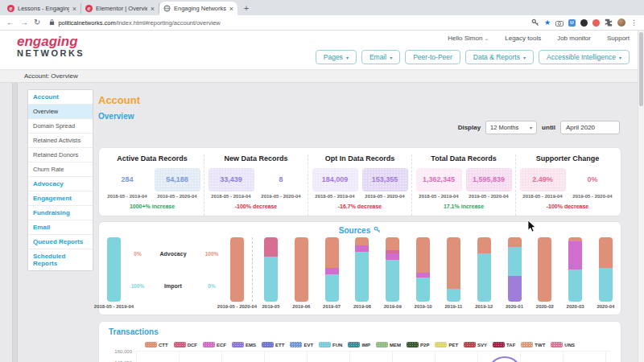  What do you see at coordinates (37, 23) in the screenshot?
I see `reload-button: ↻` at bounding box center [37, 23].